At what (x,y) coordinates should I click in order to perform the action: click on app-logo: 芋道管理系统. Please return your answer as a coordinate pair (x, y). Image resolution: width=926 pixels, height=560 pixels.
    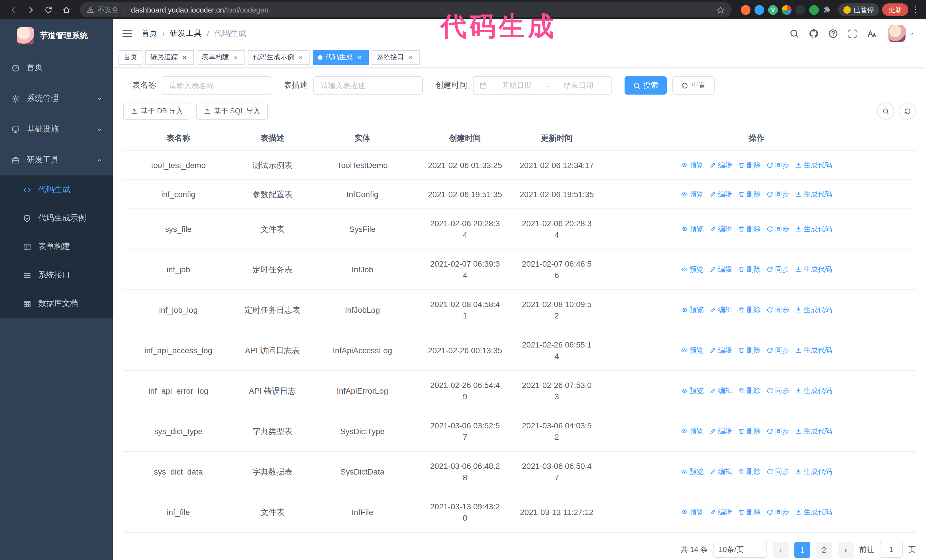
    Looking at the image, I should click on (56, 36).